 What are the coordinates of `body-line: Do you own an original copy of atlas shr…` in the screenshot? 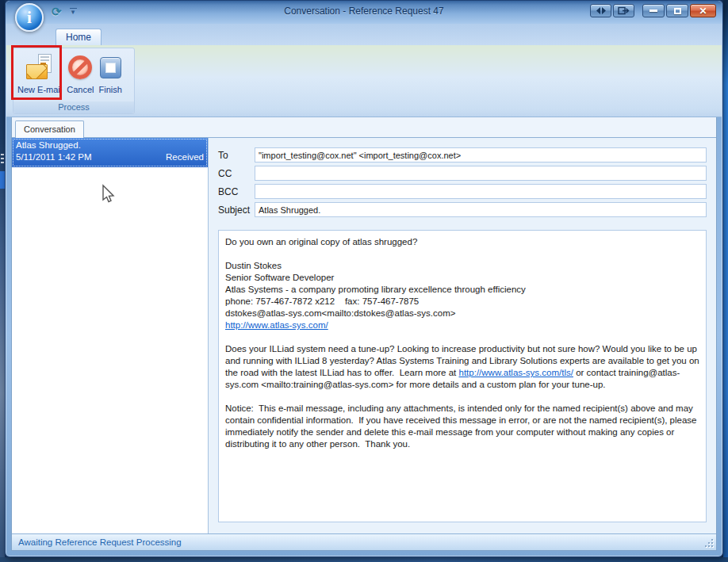 It's located at (462, 243).